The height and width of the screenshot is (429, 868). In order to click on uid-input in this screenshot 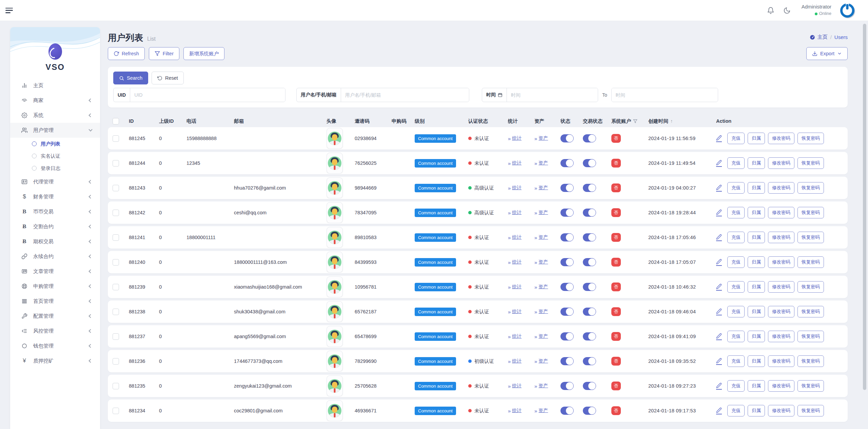, I will do `click(208, 95)`.